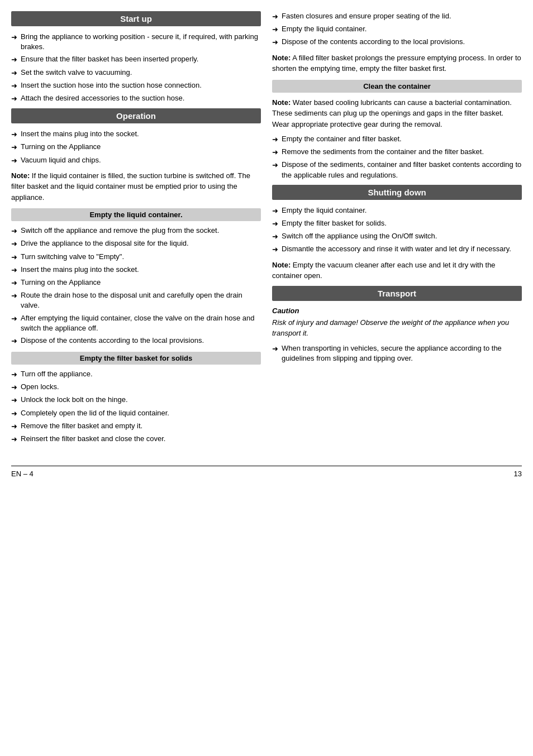 This screenshot has width=533, height=756. What do you see at coordinates (397, 230) in the screenshot?
I see `shutting-down-list: ➜ Empty the liquid container. ➜ Empty th…` at bounding box center [397, 230].